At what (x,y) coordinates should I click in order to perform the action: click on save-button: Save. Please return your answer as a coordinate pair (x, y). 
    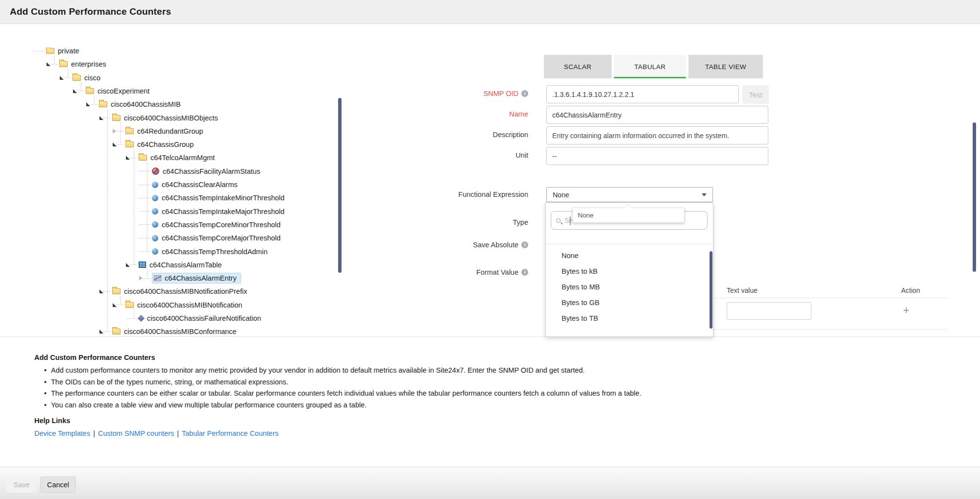
    Looking at the image, I should click on (22, 485).